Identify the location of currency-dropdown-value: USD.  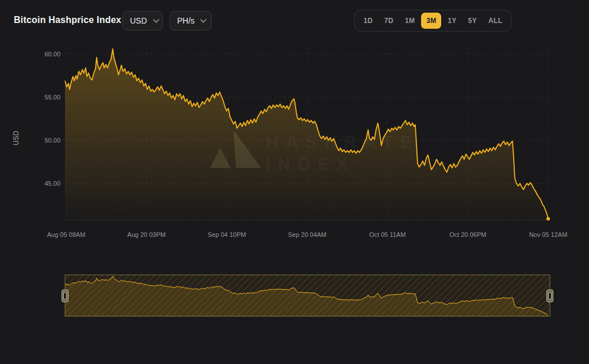
(139, 21).